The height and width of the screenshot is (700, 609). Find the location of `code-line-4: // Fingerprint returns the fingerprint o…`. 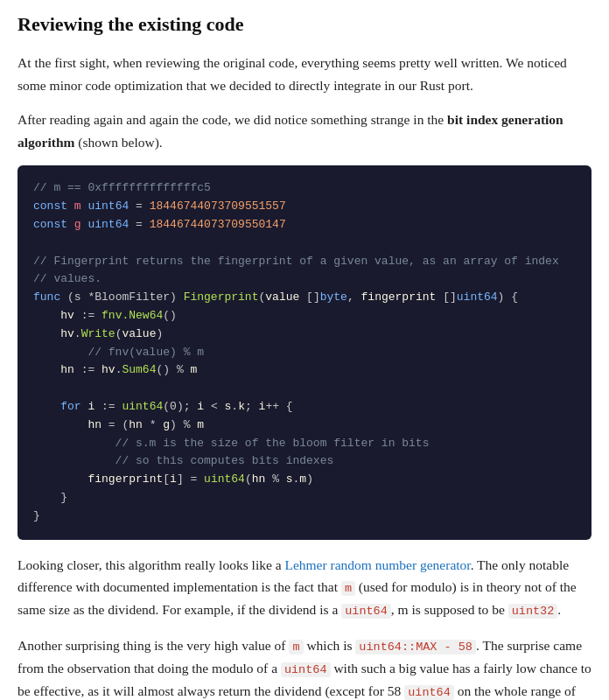

code-line-4: // Fingerprint returns the fingerprint o… is located at coordinates (304, 262).